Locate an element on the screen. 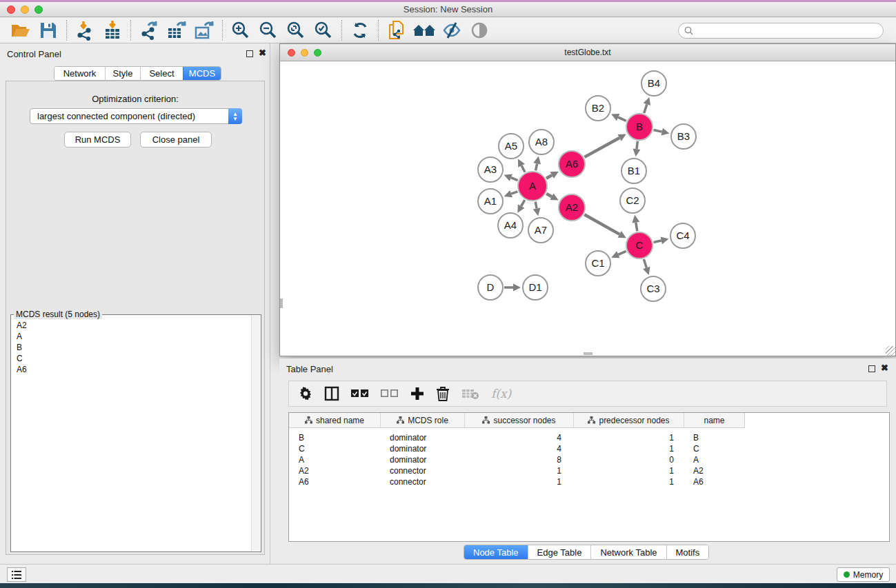  tab-select: Select is located at coordinates (161, 73).